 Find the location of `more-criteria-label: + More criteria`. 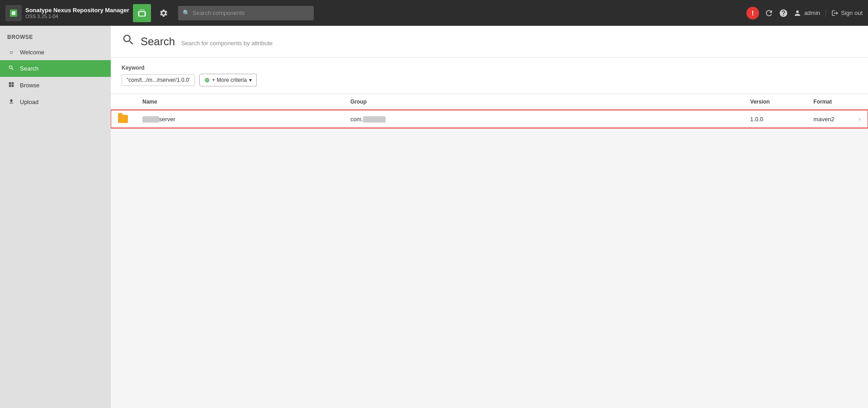

more-criteria-label: + More criteria is located at coordinates (230, 80).